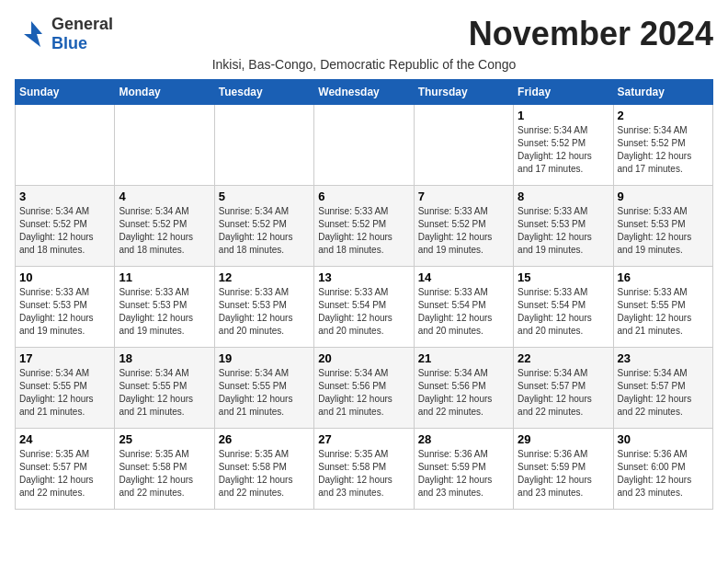 This screenshot has width=728, height=563. Describe the element at coordinates (70, 43) in the screenshot. I see `logo-blue: Blue` at that location.